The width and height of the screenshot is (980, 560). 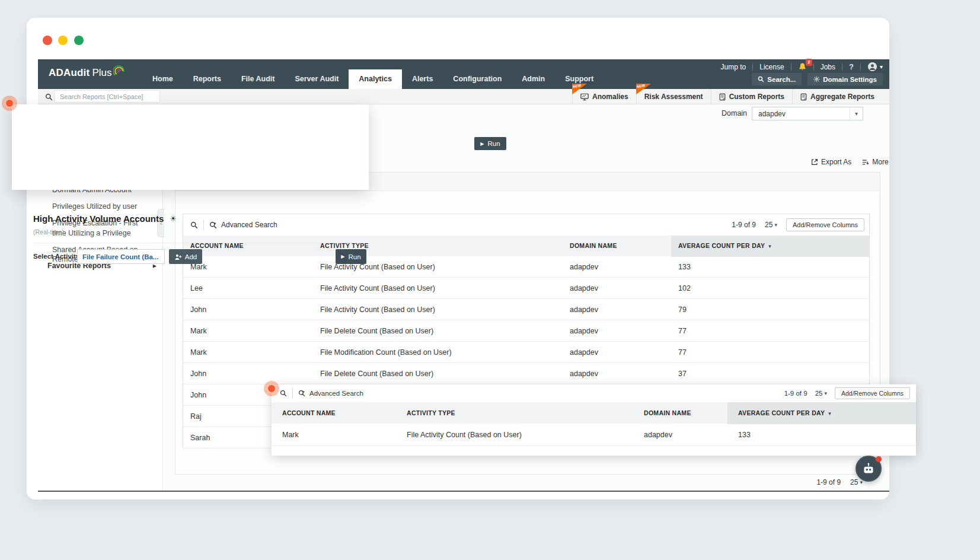 What do you see at coordinates (772, 67) in the screenshot?
I see `license-link: License` at bounding box center [772, 67].